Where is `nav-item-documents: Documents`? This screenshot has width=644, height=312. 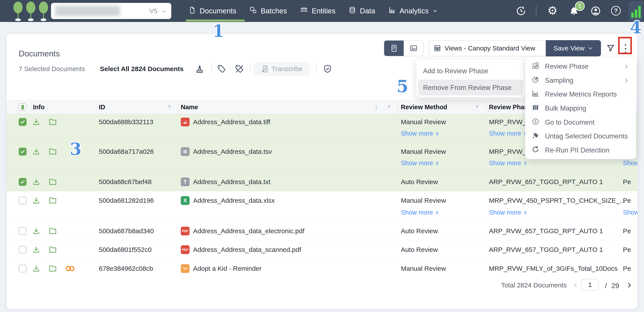 nav-item-documents: Documents is located at coordinates (212, 11).